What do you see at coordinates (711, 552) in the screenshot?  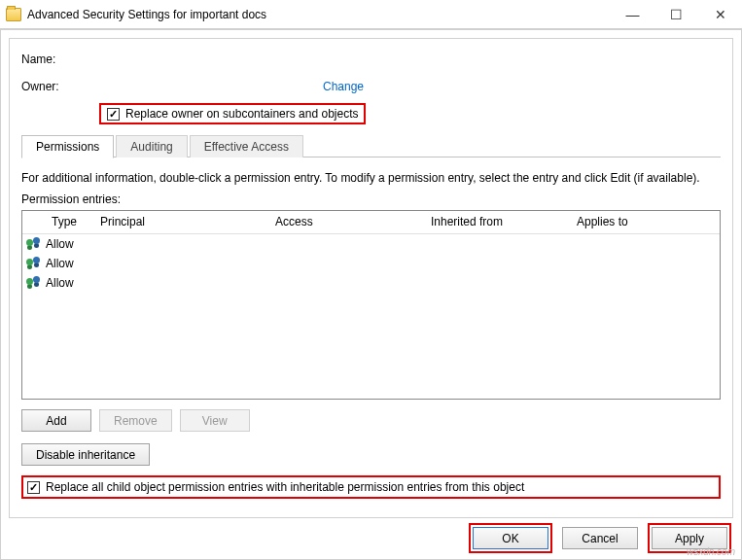 I see `watermark: wsxdn.com` at bounding box center [711, 552].